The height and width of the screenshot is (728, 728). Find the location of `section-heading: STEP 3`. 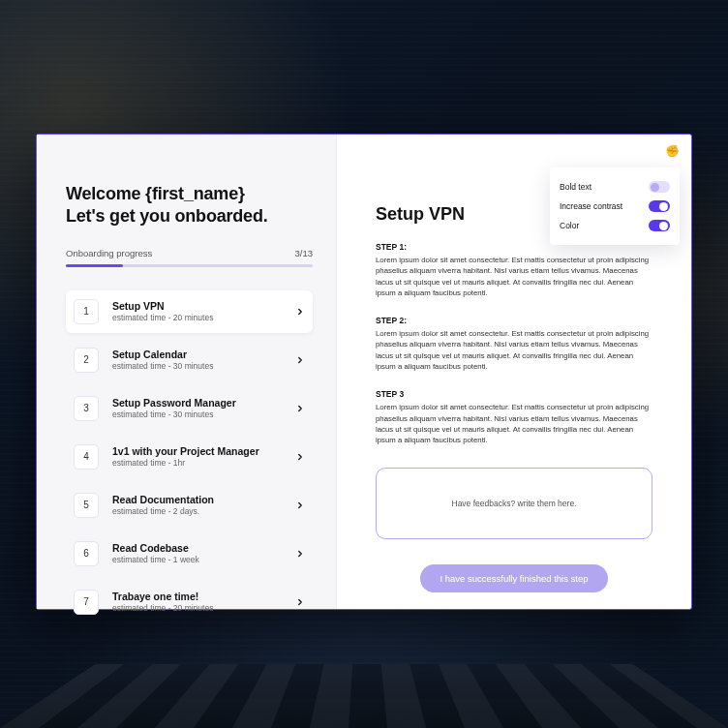

section-heading: STEP 3 is located at coordinates (514, 394).